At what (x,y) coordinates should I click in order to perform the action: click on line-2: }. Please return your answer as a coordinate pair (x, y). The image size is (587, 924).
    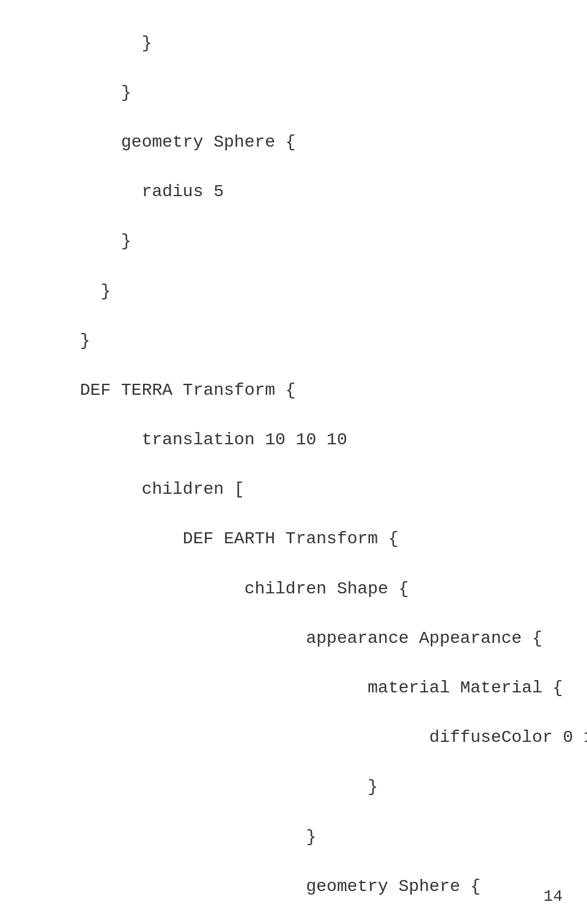
    Looking at the image, I should click on (294, 93).